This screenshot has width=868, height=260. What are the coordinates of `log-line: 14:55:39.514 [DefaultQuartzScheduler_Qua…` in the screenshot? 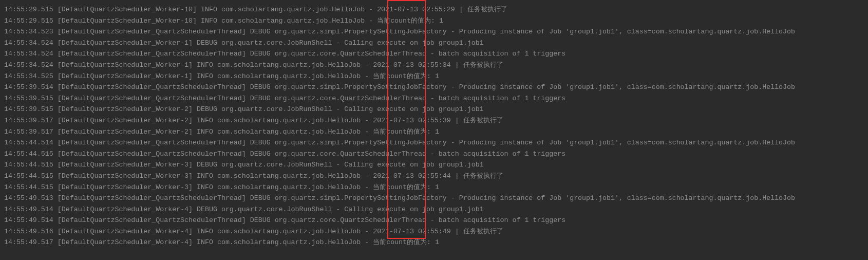 It's located at (436, 87).